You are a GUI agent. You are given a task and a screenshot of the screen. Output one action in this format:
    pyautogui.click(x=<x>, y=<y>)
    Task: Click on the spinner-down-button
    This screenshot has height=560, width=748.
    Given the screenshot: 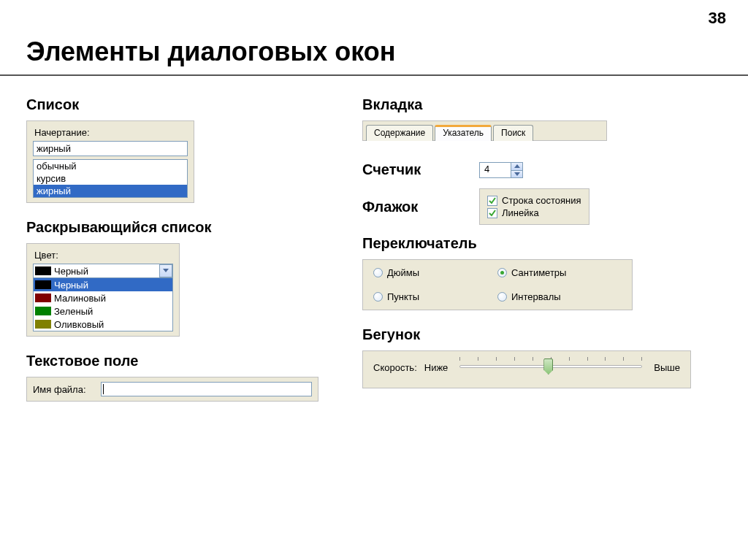 What is the action you would take?
    pyautogui.click(x=516, y=174)
    